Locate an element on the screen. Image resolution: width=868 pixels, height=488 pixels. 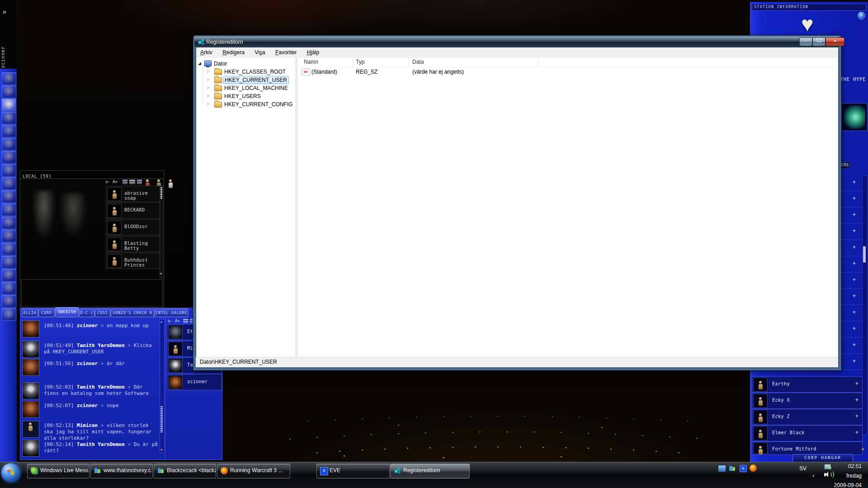
logbook-icon is located at coordinates (9, 249).